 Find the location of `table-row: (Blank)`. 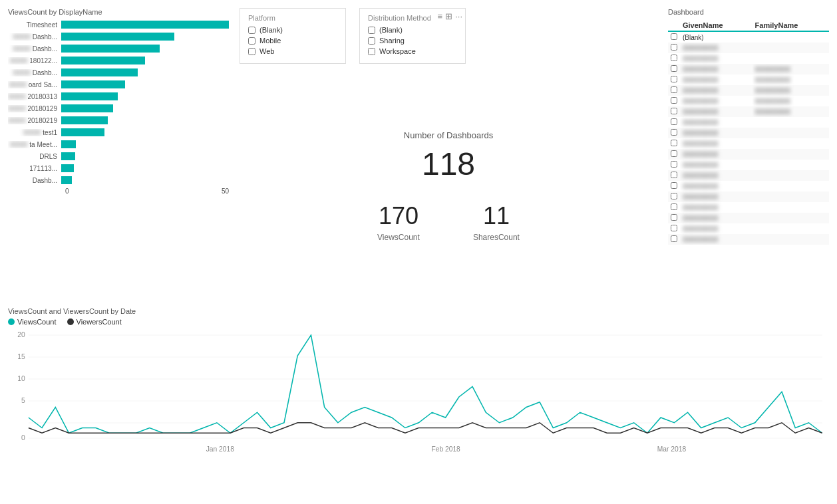

table-row: (Blank) is located at coordinates (749, 37).